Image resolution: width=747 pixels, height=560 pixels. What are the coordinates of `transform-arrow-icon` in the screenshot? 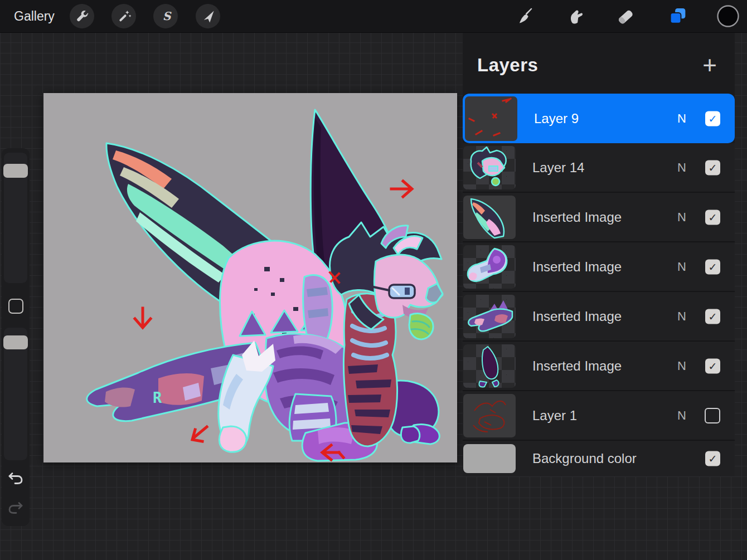 It's located at (208, 17).